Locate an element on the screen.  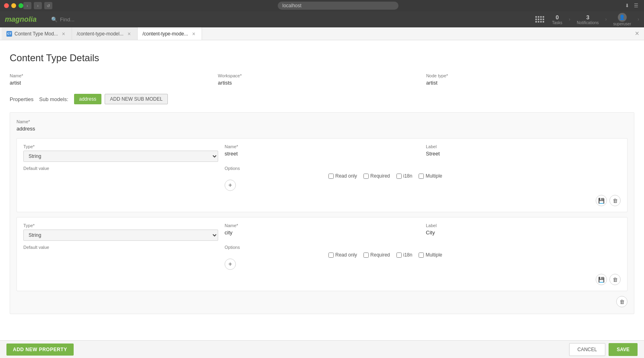
prop2-i18n-input is located at coordinates (399, 255).